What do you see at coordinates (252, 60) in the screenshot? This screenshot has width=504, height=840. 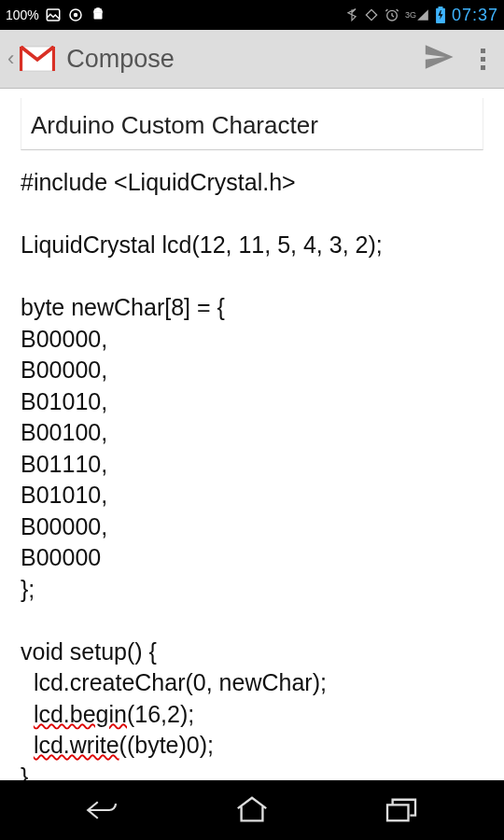 I see `app-bar: ‹ Compose` at bounding box center [252, 60].